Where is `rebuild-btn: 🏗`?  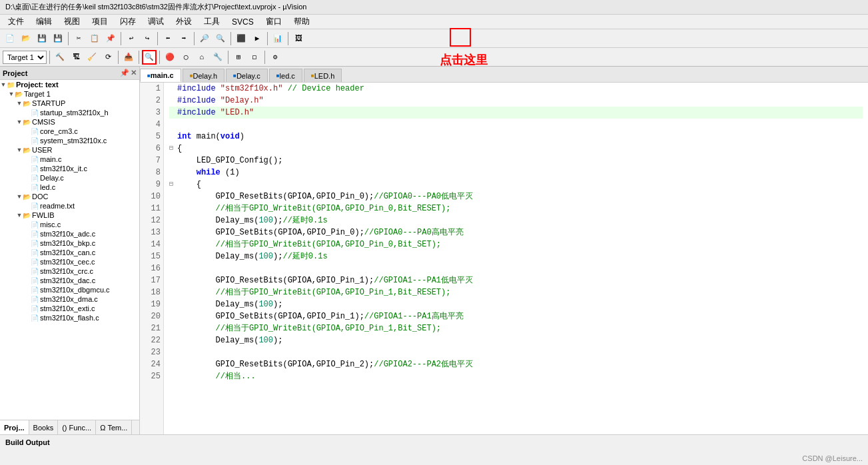 rebuild-btn: 🏗 is located at coordinates (76, 57).